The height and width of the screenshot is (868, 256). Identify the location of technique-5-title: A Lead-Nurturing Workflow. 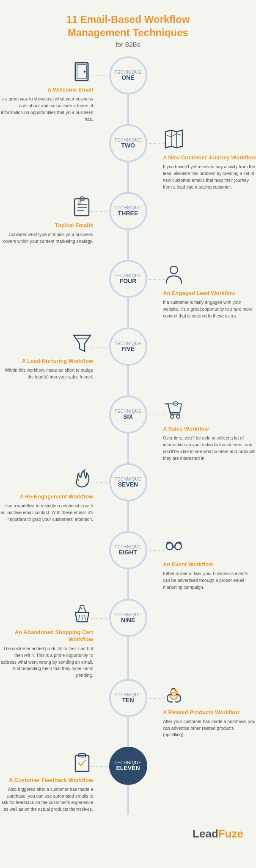
(47, 361).